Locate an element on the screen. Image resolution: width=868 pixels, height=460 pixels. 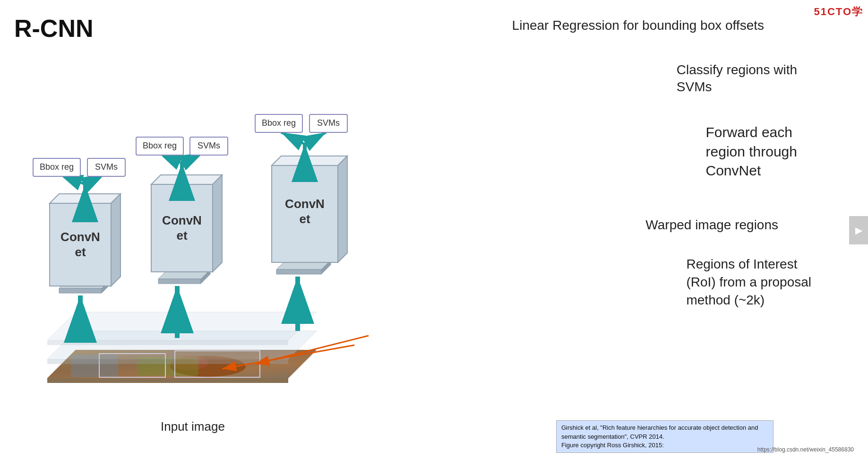
reference-citation: Girshick et al, "Rich feature hierarchie… is located at coordinates (665, 437).